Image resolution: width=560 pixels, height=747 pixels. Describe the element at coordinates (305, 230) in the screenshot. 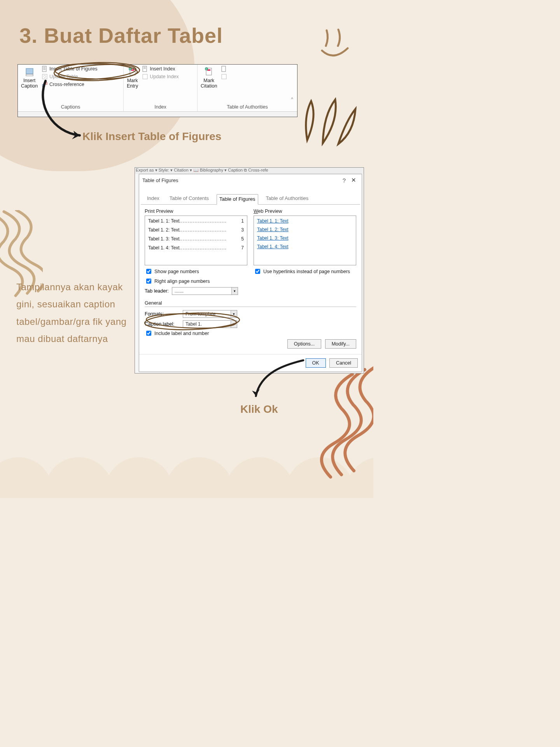

I see `web-preview-link: Tabel 1. 2: Text` at that location.